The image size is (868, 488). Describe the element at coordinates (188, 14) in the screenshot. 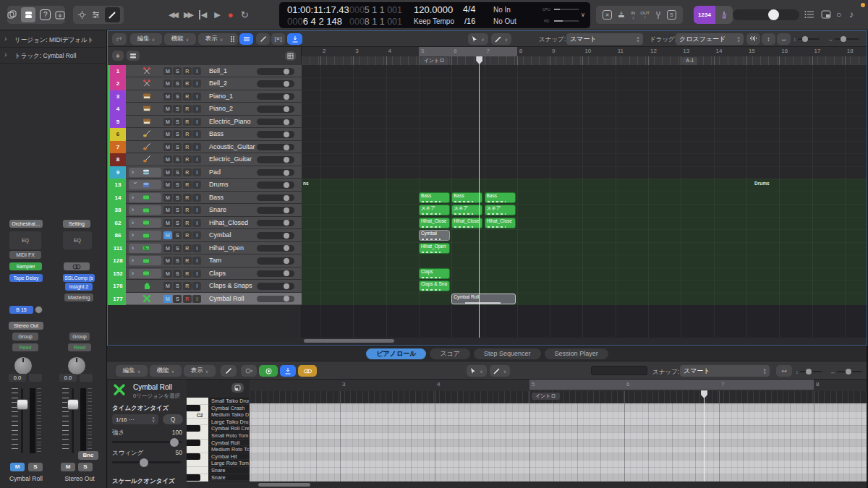

I see `forward-button: ▶▶` at that location.